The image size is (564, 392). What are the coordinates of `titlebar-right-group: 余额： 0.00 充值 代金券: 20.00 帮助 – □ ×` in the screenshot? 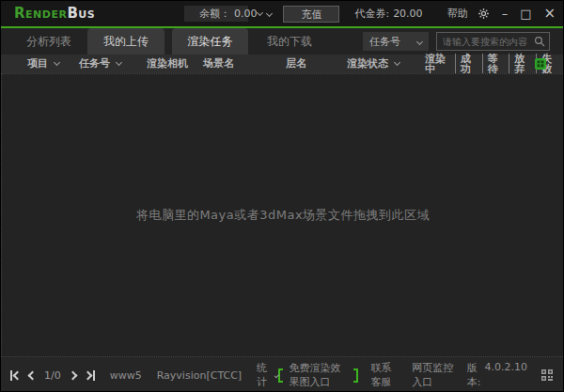 It's located at (378, 13).